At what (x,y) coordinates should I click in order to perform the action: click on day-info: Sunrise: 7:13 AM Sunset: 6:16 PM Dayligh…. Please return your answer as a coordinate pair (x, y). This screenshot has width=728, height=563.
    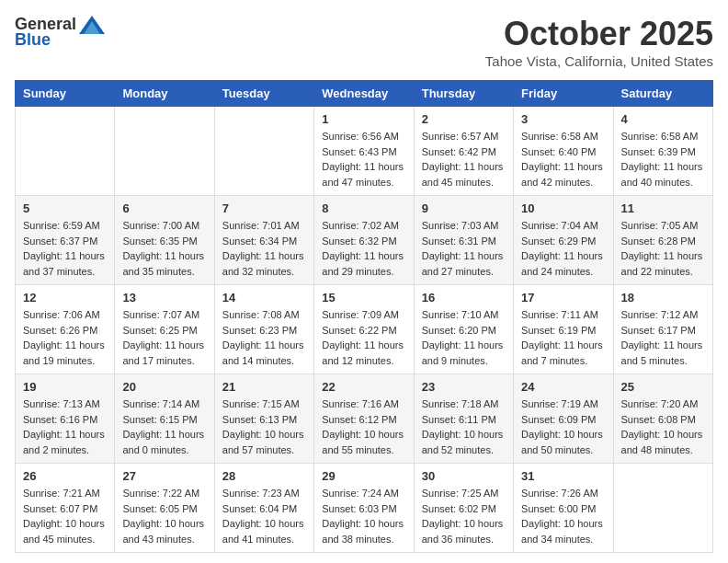
    Looking at the image, I should click on (64, 427).